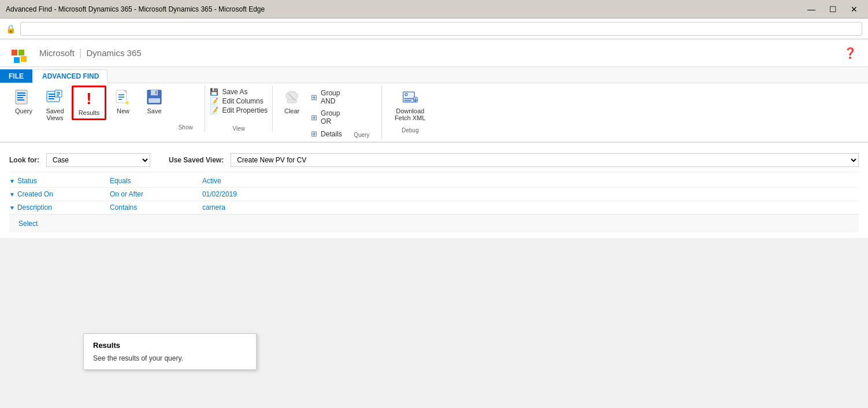 The width and height of the screenshot is (868, 408). I want to click on group-and-label: Group AND, so click(332, 97).